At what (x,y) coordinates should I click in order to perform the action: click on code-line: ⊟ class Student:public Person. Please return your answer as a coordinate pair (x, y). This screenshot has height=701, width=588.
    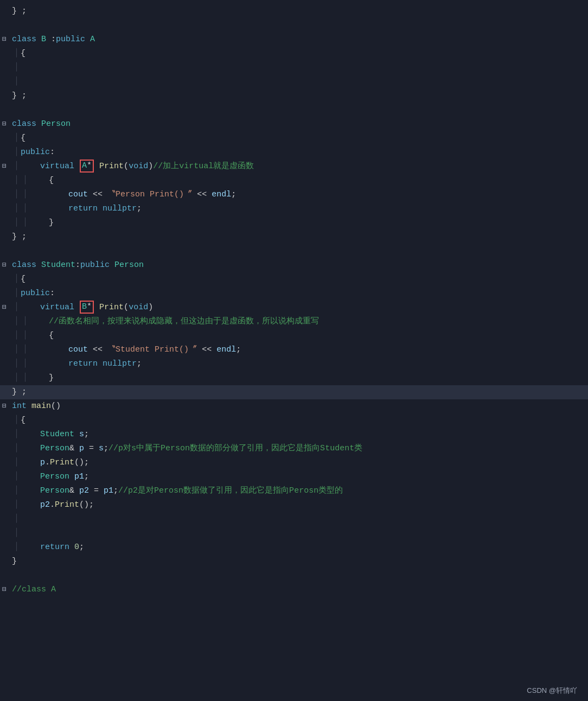
    Looking at the image, I should click on (294, 265).